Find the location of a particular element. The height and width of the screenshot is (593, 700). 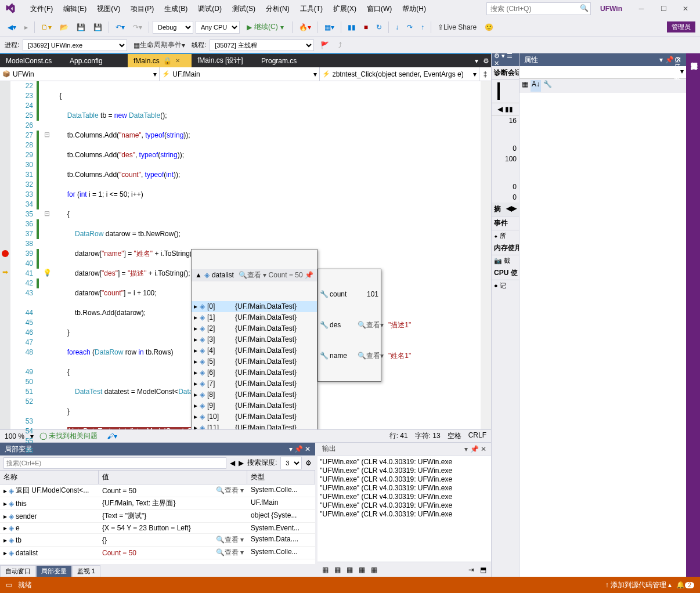

pin-icon: ▾ 📌 ✕ is located at coordinates (300, 449).